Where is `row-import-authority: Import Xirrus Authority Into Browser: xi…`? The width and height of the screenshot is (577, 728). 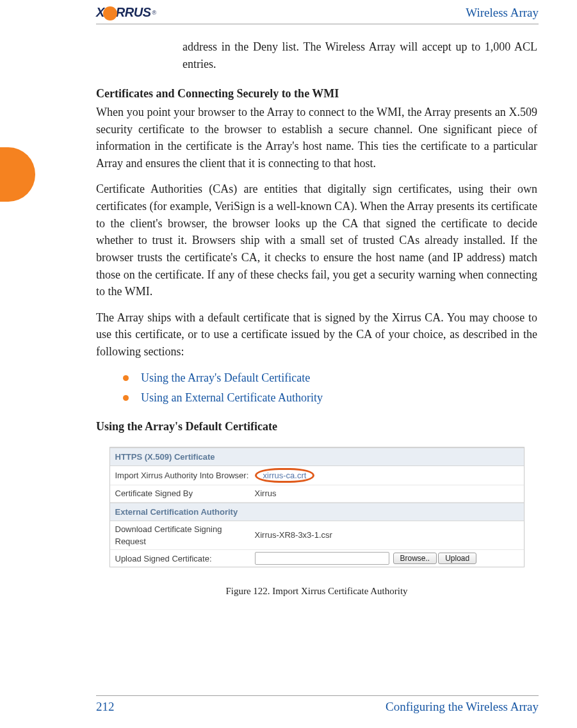
row-import-authority: Import Xirrus Authority Into Browser: xi… is located at coordinates (317, 476).